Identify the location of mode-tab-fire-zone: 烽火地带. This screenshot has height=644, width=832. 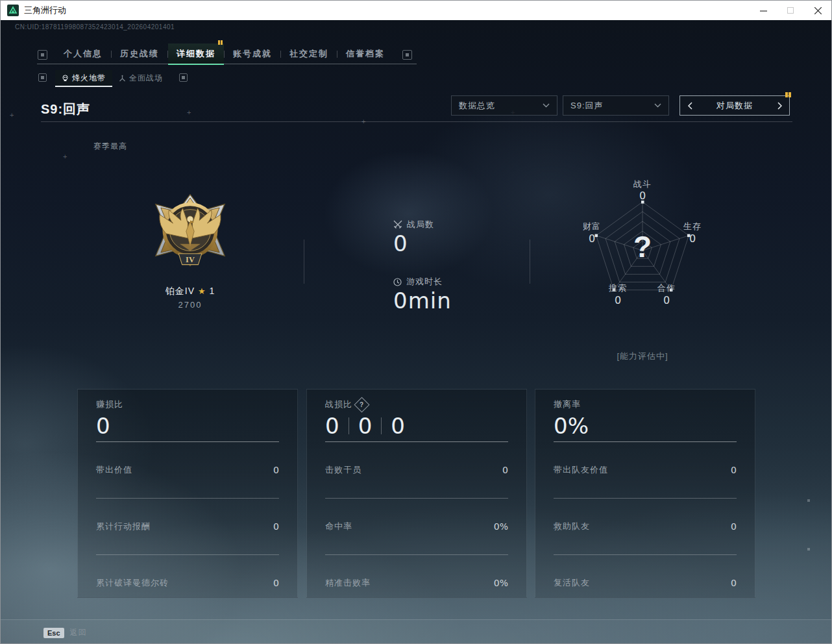
(84, 78).